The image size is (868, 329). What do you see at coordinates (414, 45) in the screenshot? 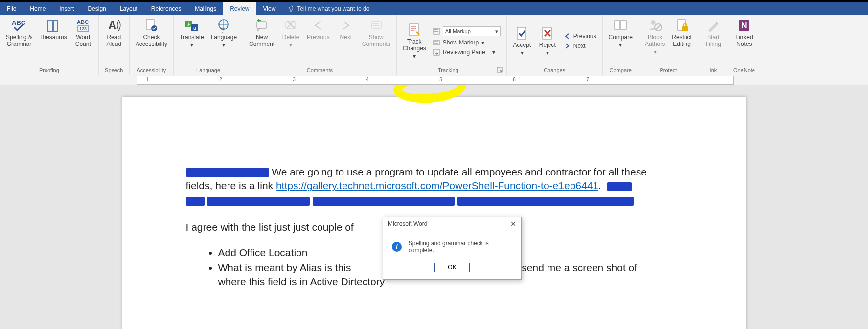
I see `trackchanges-label: Track Changes` at bounding box center [414, 45].